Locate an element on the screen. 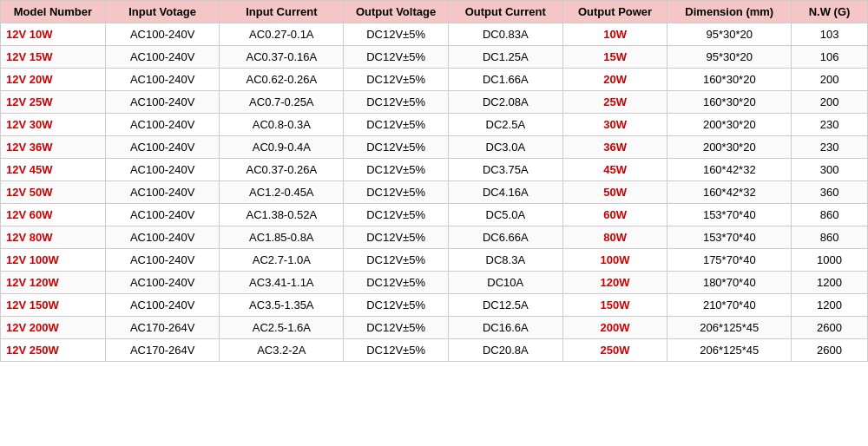 The height and width of the screenshot is (446, 868). cell-output-current: DC2.08A is located at coordinates (505, 102).